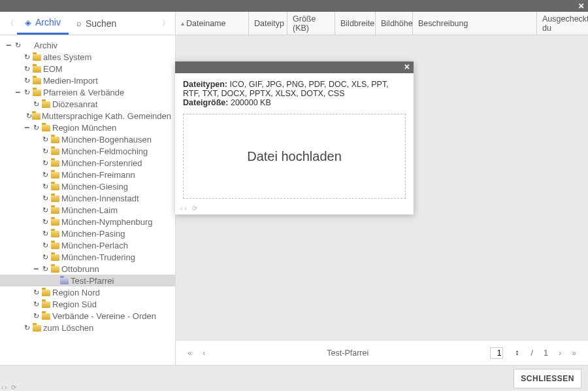 This screenshot has height=391, width=588. What do you see at coordinates (97, 24) in the screenshot?
I see `tab-suchen: ⌕ Suchen` at bounding box center [97, 24].